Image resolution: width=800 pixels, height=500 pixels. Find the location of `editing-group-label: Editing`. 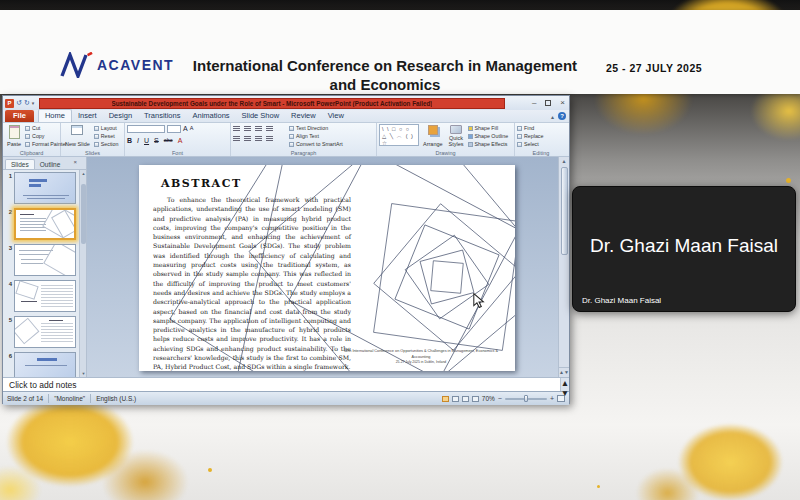

editing-group-label: Editing is located at coordinates (541, 153).